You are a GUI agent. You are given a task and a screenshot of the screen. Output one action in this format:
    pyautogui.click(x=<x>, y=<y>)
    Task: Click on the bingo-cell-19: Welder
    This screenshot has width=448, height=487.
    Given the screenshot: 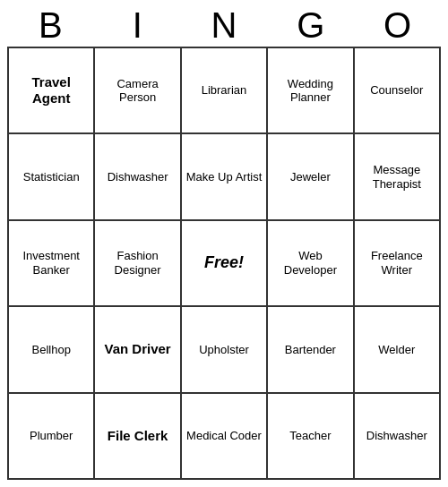 What is the action you would take?
    pyautogui.click(x=398, y=350)
    